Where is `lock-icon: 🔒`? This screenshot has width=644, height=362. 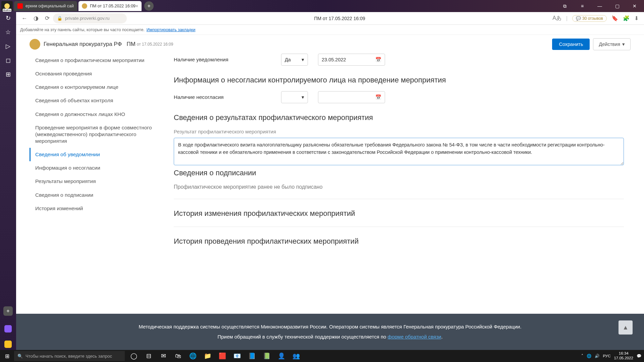
lock-icon: 🔒 is located at coordinates (60, 18).